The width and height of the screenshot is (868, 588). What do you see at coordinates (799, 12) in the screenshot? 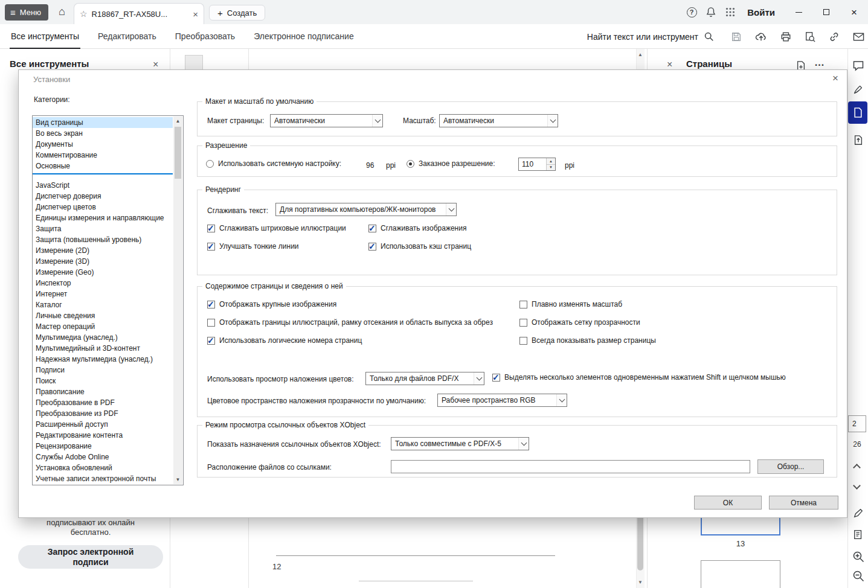
I see `window-minimize-button` at bounding box center [799, 12].